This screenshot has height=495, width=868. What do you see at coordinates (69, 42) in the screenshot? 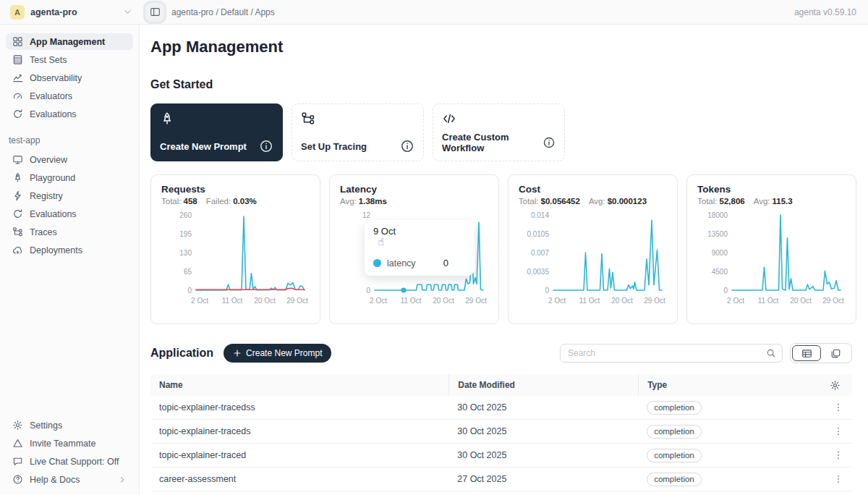
I see `sidebar-item-app-management: App Management` at bounding box center [69, 42].